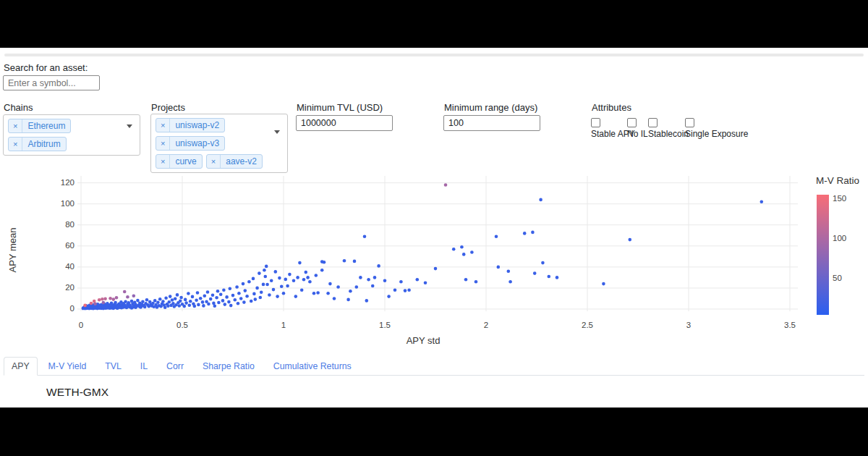 The height and width of the screenshot is (456, 868). What do you see at coordinates (492, 123) in the screenshot?
I see `min-range-input` at bounding box center [492, 123].